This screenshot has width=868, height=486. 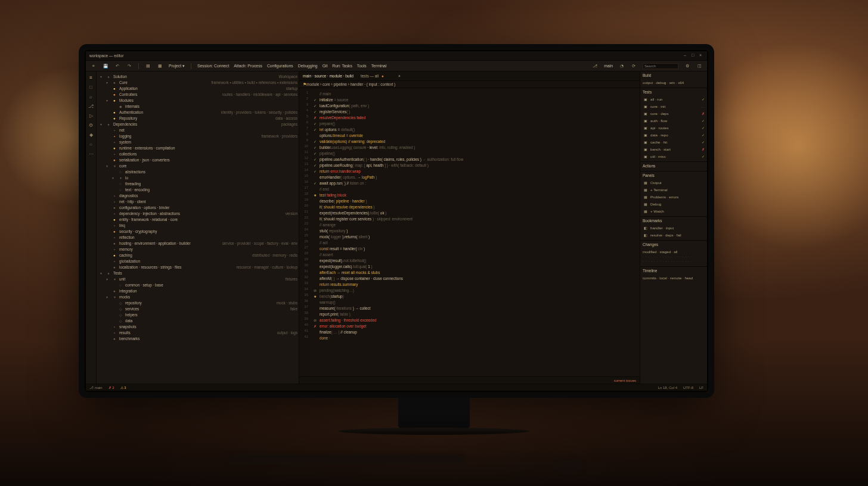 What do you see at coordinates (198, 297) in the screenshot?
I see `tree-row: ▾▾mocks` at bounding box center [198, 297].